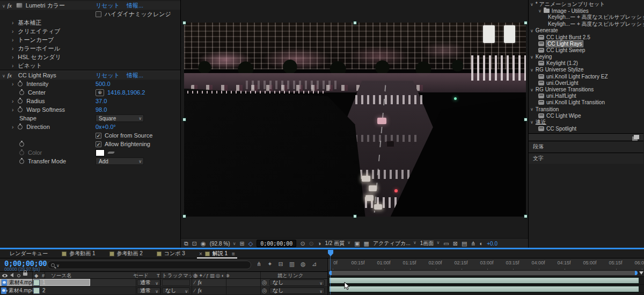 This screenshot has width=644, height=295. I want to click on blend-mode-dropdown: 通常, so click(149, 291).